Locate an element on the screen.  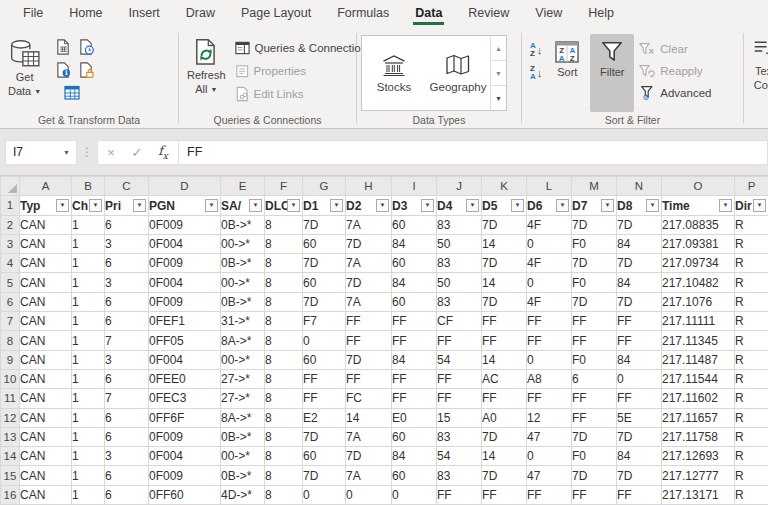
cell-K15: 7D is located at coordinates (504, 476).